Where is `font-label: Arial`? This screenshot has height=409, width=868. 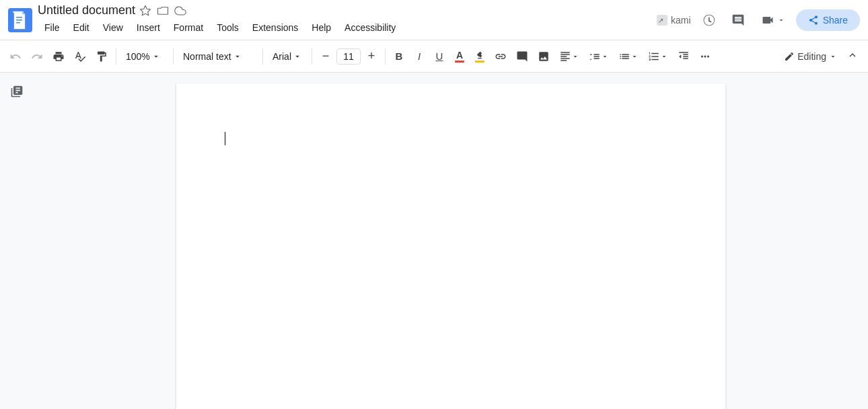
font-label: Arial is located at coordinates (282, 57).